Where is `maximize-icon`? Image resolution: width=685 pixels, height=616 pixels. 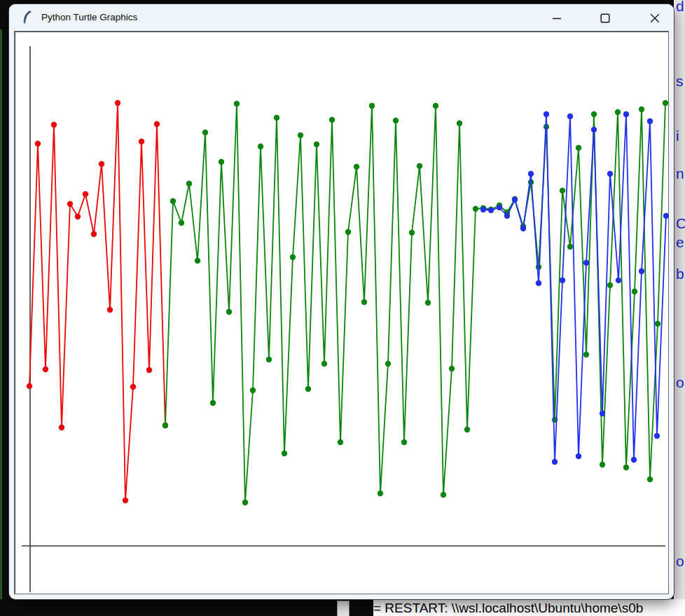 maximize-icon is located at coordinates (605, 18).